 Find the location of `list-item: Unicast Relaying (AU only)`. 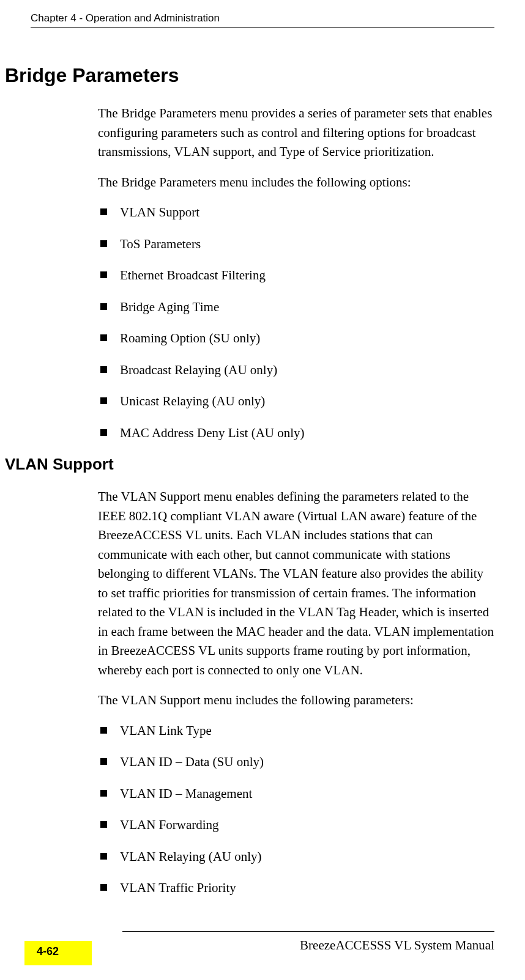

list-item: Unicast Relaying (AU only) is located at coordinates (296, 402).